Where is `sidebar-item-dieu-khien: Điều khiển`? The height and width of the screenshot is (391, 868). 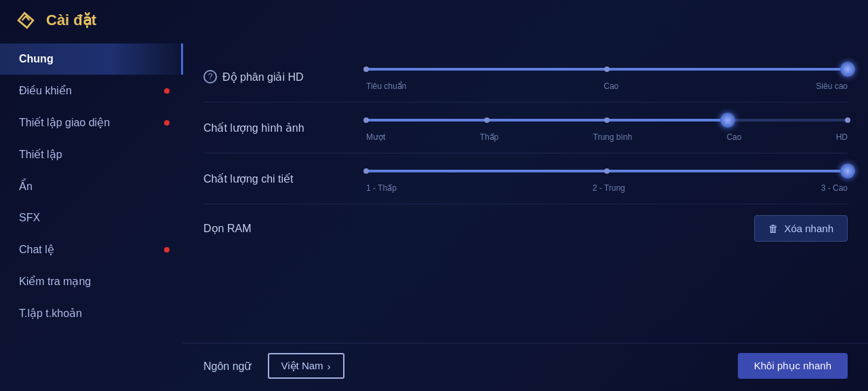 sidebar-item-dieu-khien: Điều khiển is located at coordinates (92, 91).